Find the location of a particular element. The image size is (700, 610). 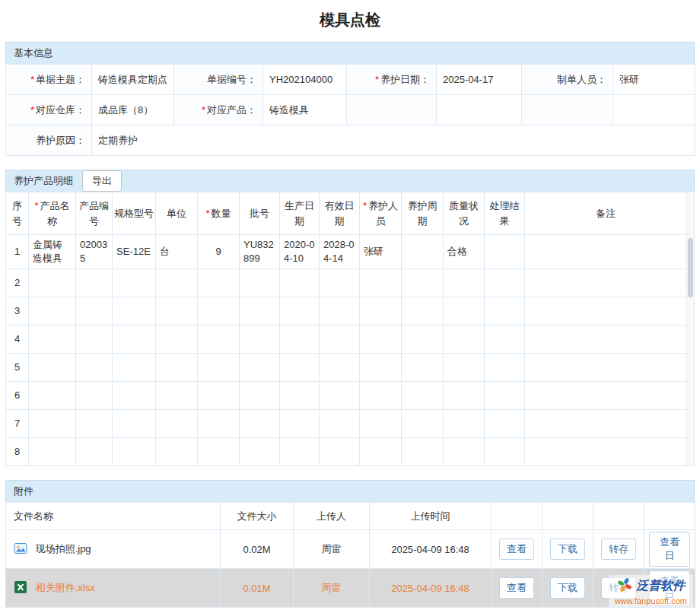

cell-remark is located at coordinates (606, 253).